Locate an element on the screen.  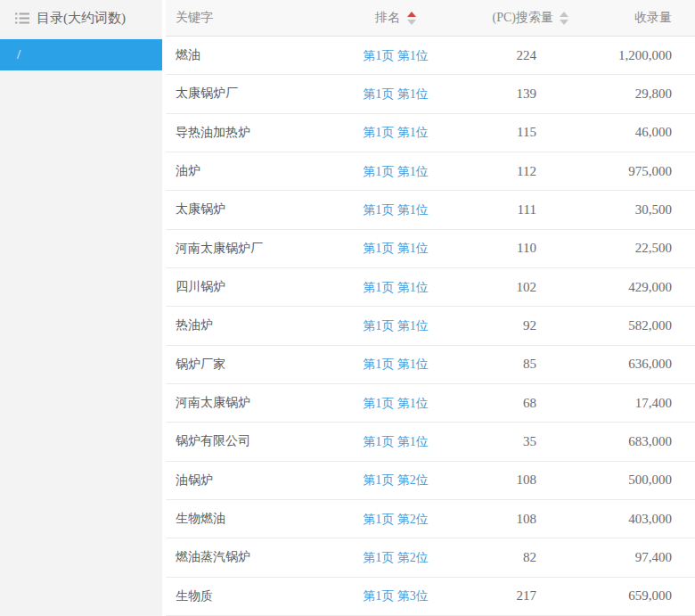
index-volume-cell: 17,400 is located at coordinates (635, 403).